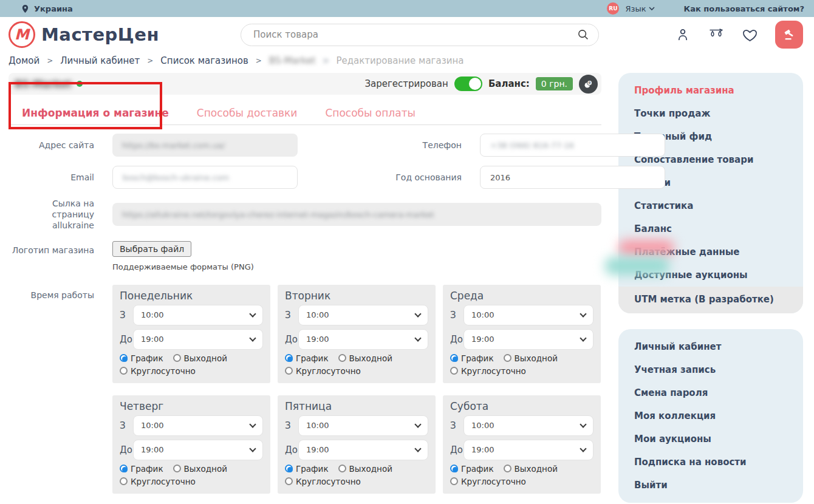  Describe the element at coordinates (583, 35) in the screenshot. I see `search-icon` at that location.